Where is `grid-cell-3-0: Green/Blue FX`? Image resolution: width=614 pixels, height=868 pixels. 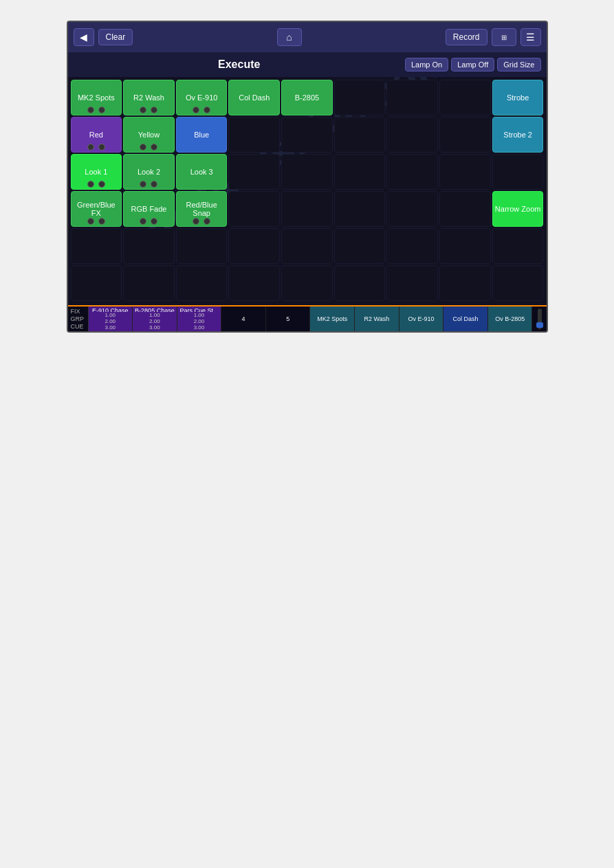 grid-cell-3-0: Green/Blue FX is located at coordinates (96, 209).